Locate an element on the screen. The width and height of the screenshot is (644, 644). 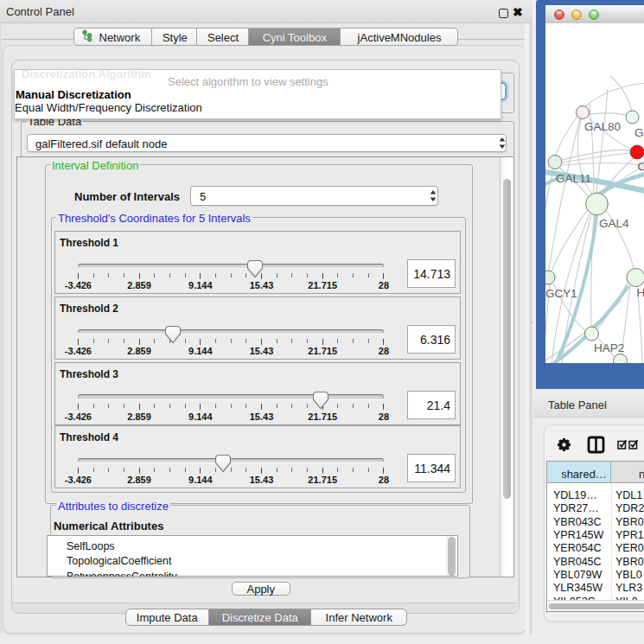
svg-text: GAL80 is located at coordinates (603, 126).